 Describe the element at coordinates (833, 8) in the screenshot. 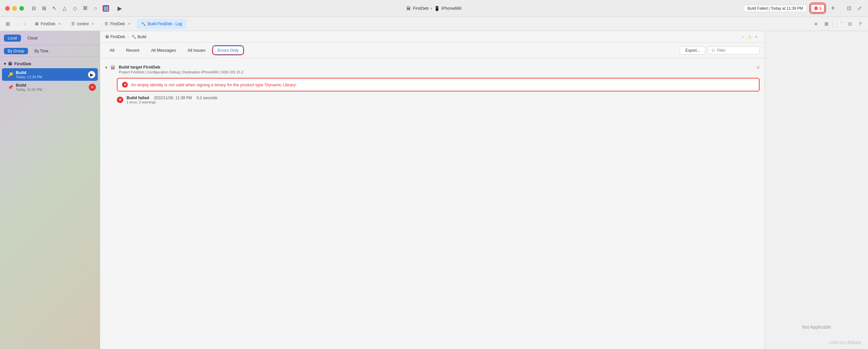

I see `add-tab-button: +` at that location.